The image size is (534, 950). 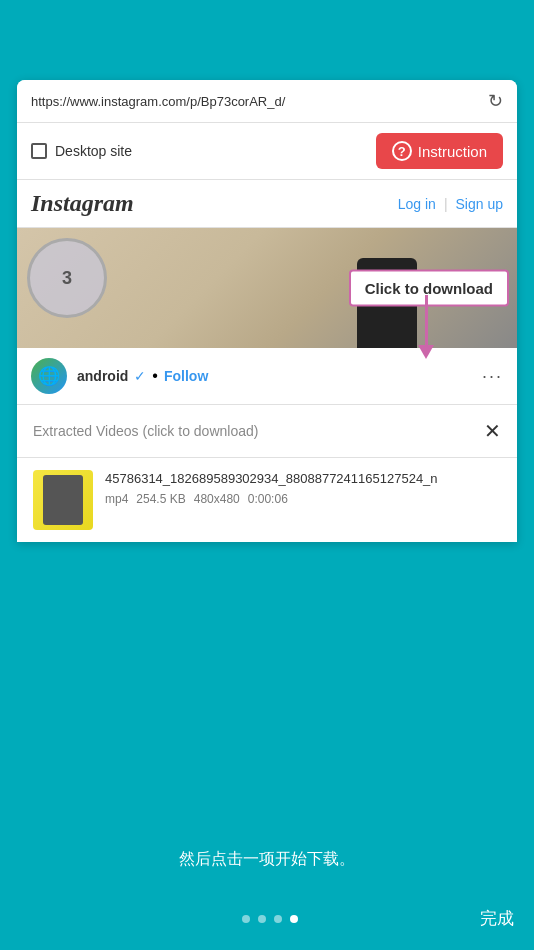 I want to click on thumbnail-inner, so click(x=63, y=500).